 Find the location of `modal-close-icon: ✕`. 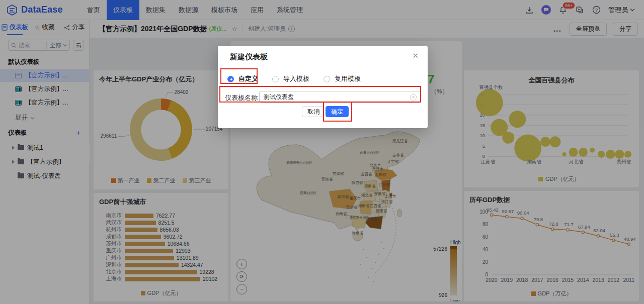

modal-close-icon: ✕ is located at coordinates (416, 56).